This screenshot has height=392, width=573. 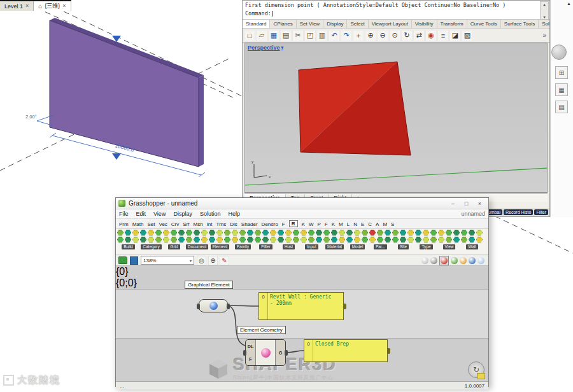 What do you see at coordinates (303, 224) in the screenshot?
I see `gh-tab-k-14: K` at bounding box center [303, 224].